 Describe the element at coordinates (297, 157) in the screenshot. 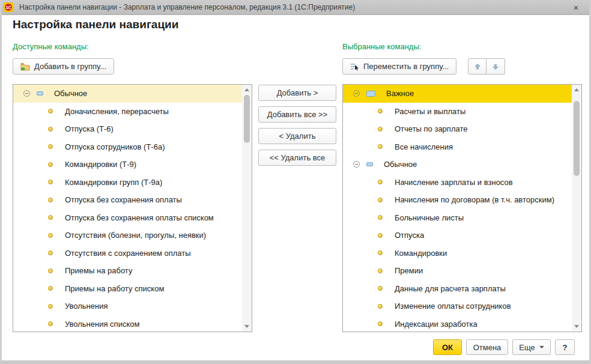

I see `remove-all-button: << Удалить все` at that location.